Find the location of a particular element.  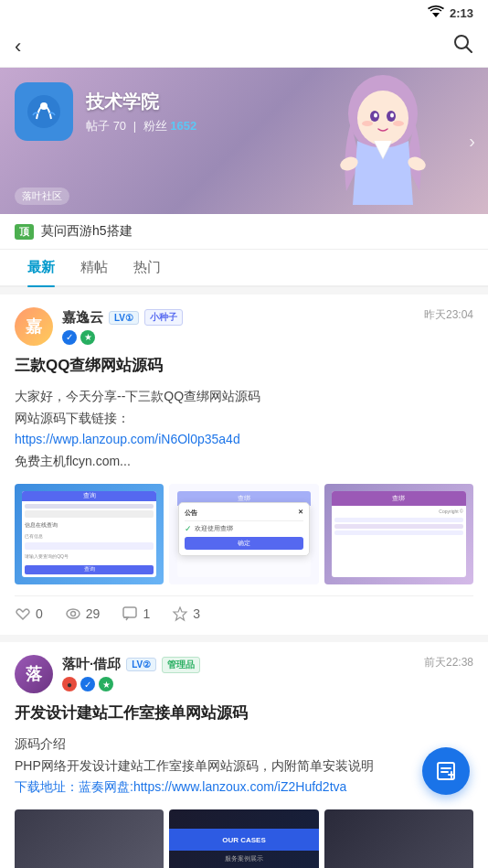

back-button: ‹ is located at coordinates (18, 47).